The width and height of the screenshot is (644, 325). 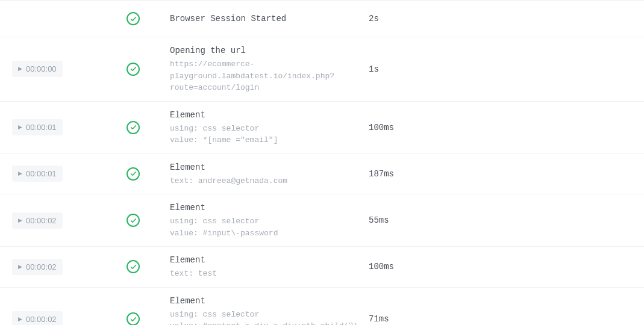 I want to click on step-row: Browser Session Started2s, so click(x=322, y=19).